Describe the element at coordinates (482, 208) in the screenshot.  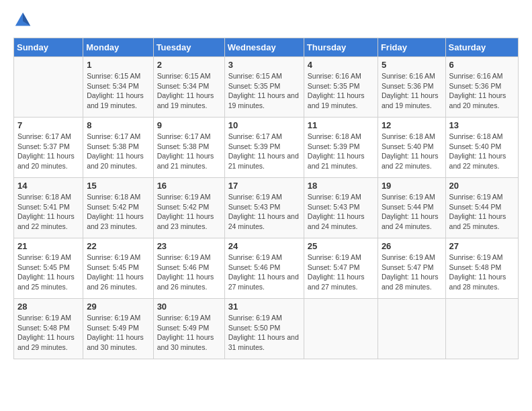
I see `calendar-cell: 20Sunrise: 6:19 AMSunset: 5:44 PMDayligh…` at that location.